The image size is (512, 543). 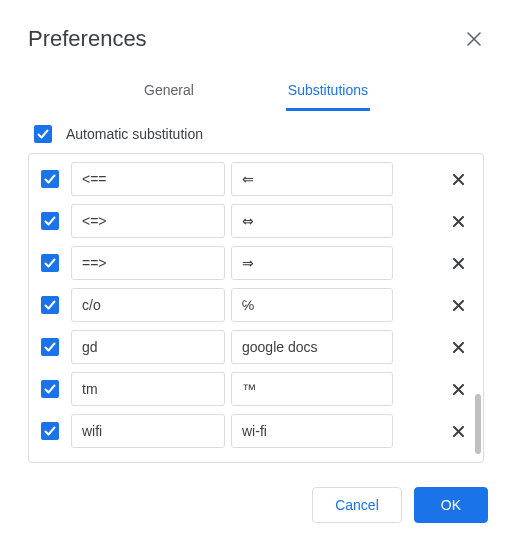 What do you see at coordinates (256, 92) in the screenshot?
I see `tabs: General Substitutions` at bounding box center [256, 92].